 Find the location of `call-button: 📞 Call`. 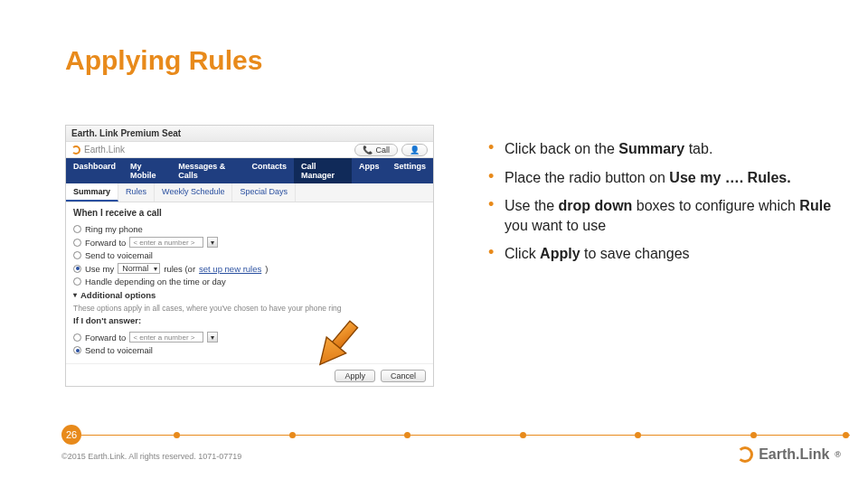

call-button: 📞 Call is located at coordinates (376, 150).